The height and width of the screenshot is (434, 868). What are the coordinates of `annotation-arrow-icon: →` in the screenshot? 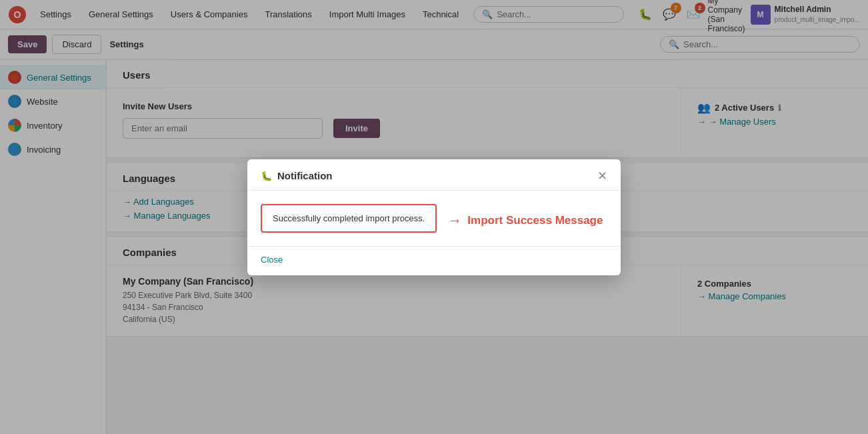 It's located at (455, 221).